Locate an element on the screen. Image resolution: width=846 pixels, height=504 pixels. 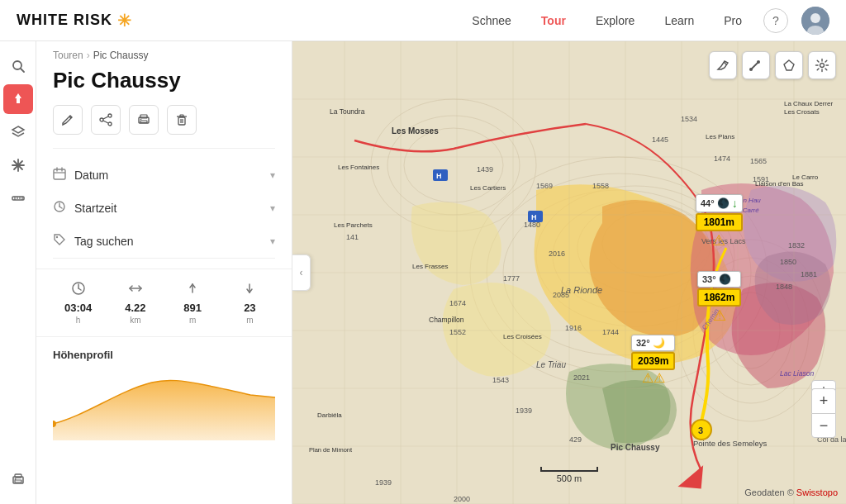
map-controls is located at coordinates (772, 65).